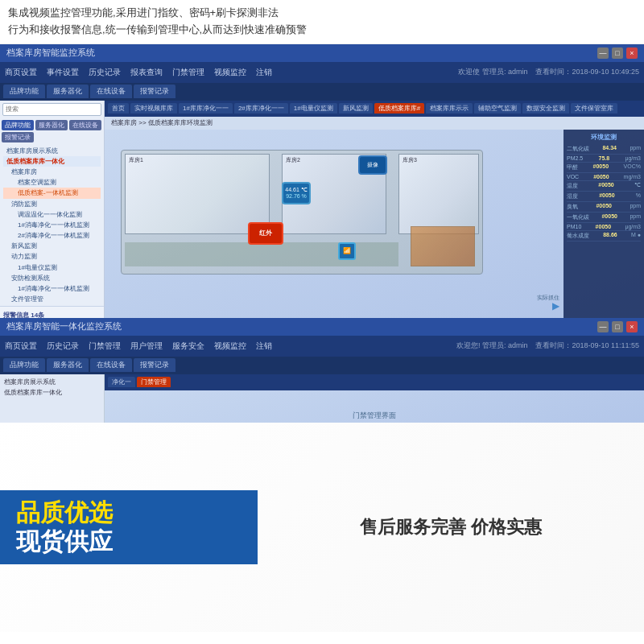  I want to click on minimize-button: —, so click(603, 53).